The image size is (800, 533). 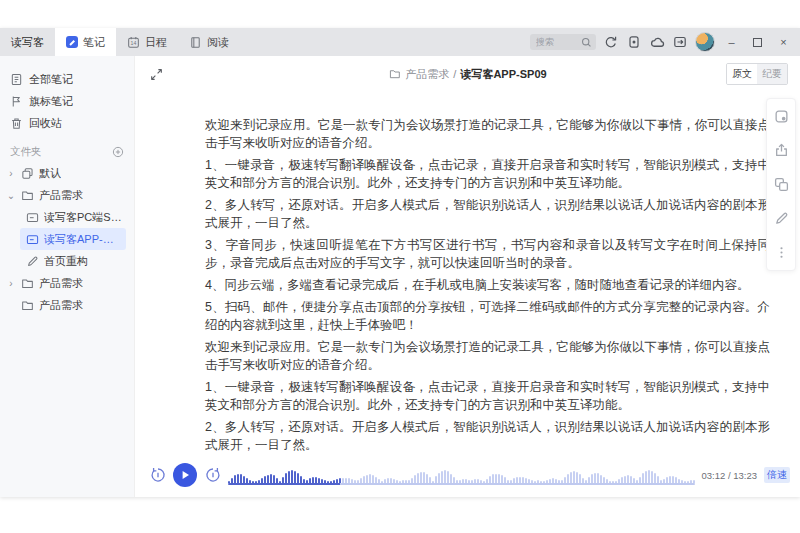 I want to click on toggle-original-text: 原文, so click(x=742, y=74).